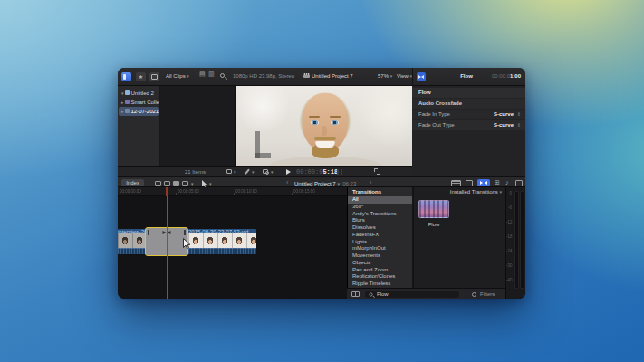 The image size is (644, 362). Describe the element at coordinates (380, 277) in the screenshot. I see `category-replicator-clones: Replicator/Clones` at that location.